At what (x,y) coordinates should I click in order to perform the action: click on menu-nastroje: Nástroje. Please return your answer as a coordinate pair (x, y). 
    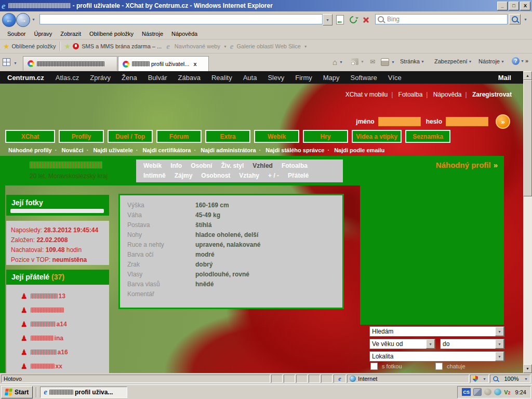
    Looking at the image, I should click on (153, 34).